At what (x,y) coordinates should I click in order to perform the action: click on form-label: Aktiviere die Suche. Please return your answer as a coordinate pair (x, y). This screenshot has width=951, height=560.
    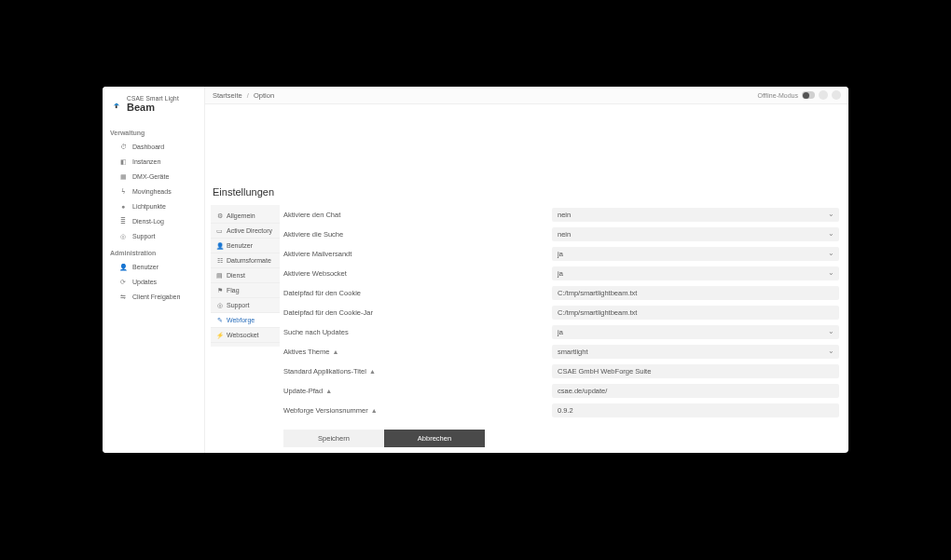
    Looking at the image, I should click on (414, 235).